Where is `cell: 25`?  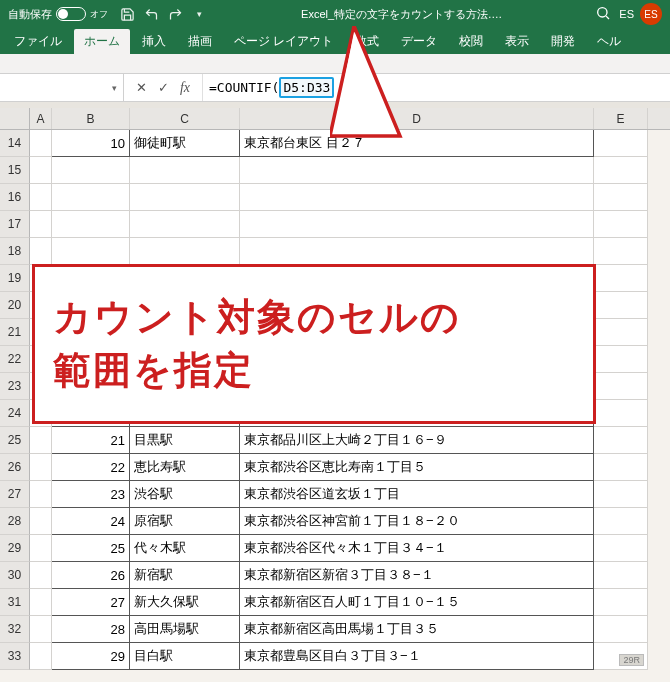 cell: 25 is located at coordinates (91, 548).